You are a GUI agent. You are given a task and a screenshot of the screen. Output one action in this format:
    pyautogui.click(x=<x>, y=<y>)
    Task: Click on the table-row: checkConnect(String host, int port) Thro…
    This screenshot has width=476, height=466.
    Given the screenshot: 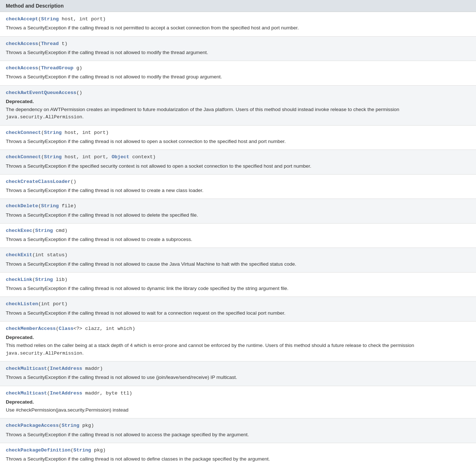 What is the action you would take?
    pyautogui.click(x=238, y=138)
    